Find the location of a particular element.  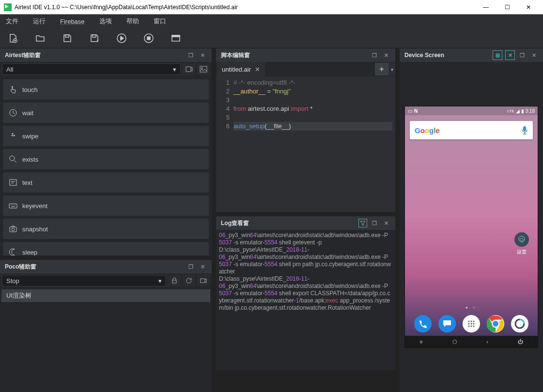

home-pager-dots: ● ○ is located at coordinates (471, 308).